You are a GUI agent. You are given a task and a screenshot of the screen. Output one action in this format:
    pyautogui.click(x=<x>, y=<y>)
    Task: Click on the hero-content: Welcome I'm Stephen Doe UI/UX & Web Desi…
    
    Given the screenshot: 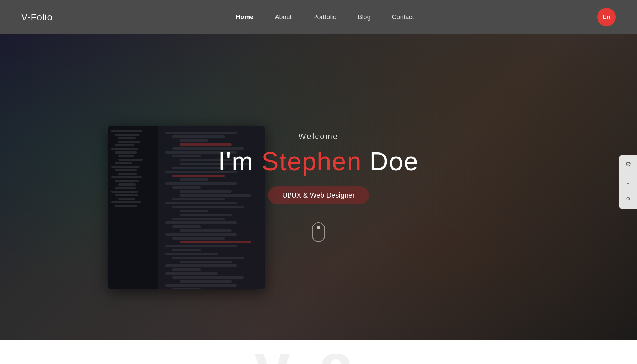 What is the action you would take?
    pyautogui.click(x=318, y=187)
    